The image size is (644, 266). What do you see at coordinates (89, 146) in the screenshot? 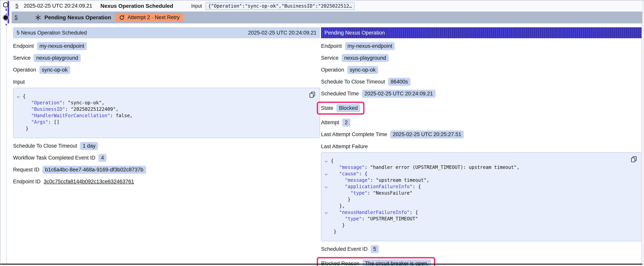
I see `field-value-badge: 1 day` at bounding box center [89, 146].